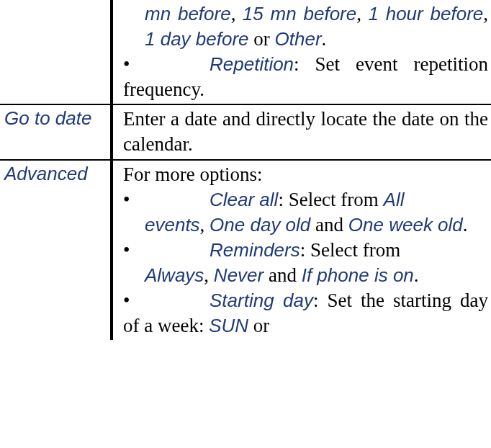  What do you see at coordinates (56, 52) in the screenshot?
I see `row-label-blank` at bounding box center [56, 52].